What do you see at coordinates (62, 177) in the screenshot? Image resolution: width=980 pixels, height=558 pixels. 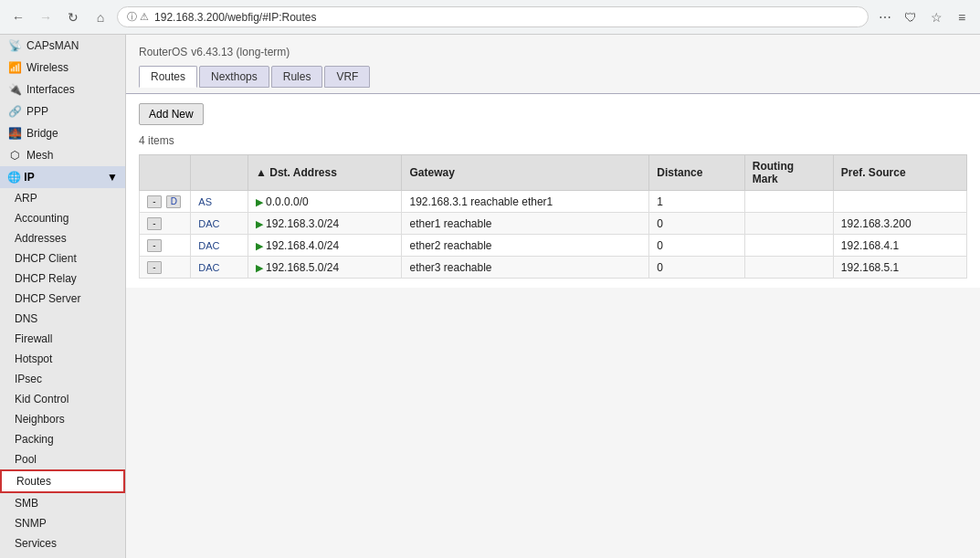 I see `sidebar-item-ip: 🌐 IP ▼` at bounding box center [62, 177].